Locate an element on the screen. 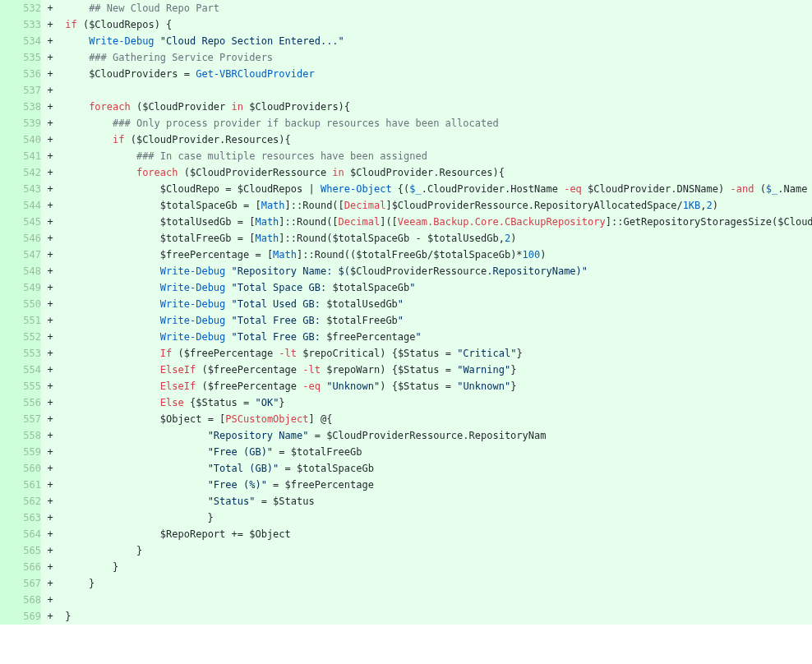 The width and height of the screenshot is (812, 664). code-cell: if ($CloudRepos) { is located at coordinates (436, 25).